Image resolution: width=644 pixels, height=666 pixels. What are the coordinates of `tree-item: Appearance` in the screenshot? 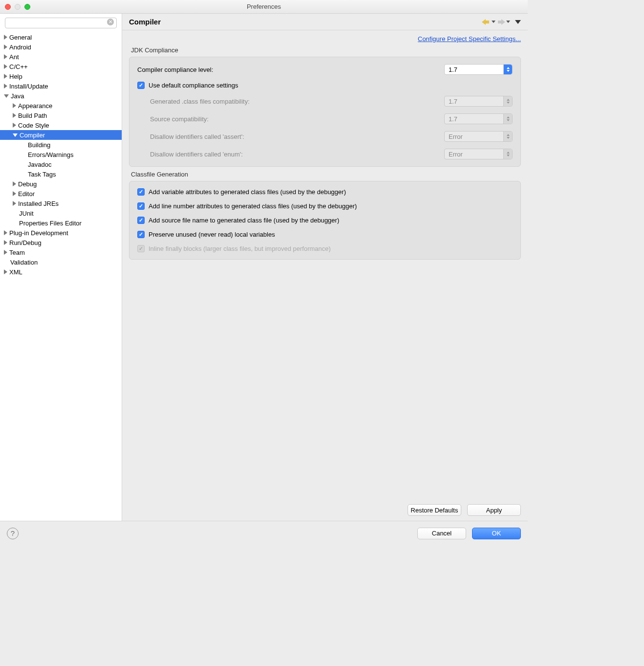 It's located at (61, 106).